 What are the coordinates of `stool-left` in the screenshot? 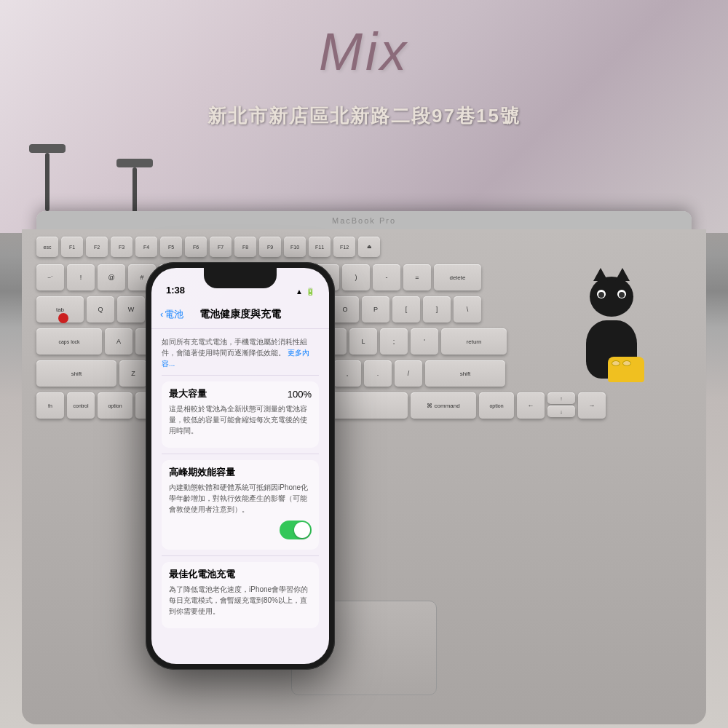 It's located at (47, 178).